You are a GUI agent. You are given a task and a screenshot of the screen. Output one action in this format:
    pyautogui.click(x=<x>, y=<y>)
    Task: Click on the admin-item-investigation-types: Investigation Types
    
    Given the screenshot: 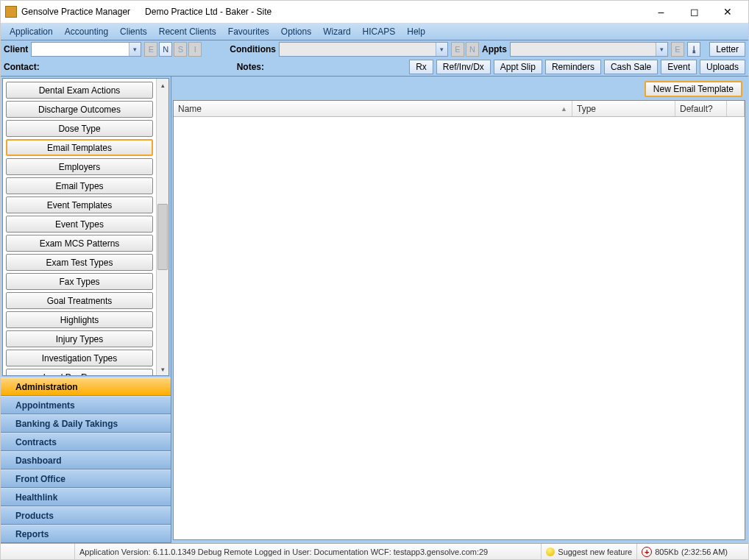 What is the action you would take?
    pyautogui.click(x=79, y=358)
    